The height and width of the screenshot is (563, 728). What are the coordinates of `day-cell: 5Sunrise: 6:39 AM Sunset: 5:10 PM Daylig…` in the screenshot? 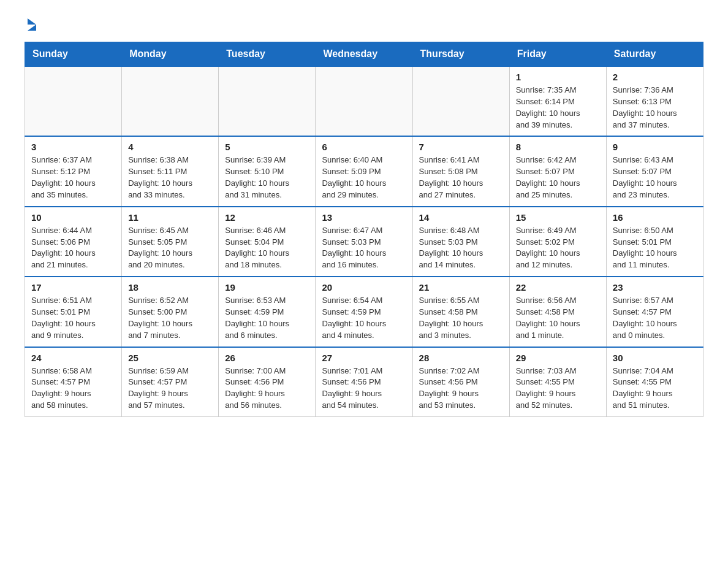 It's located at (267, 171).